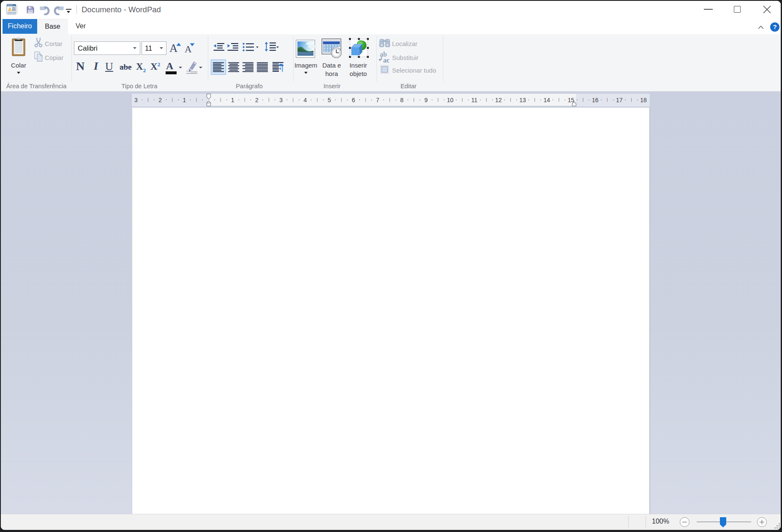  What do you see at coordinates (547, 100) in the screenshot?
I see `svg-text: 14` at bounding box center [547, 100].